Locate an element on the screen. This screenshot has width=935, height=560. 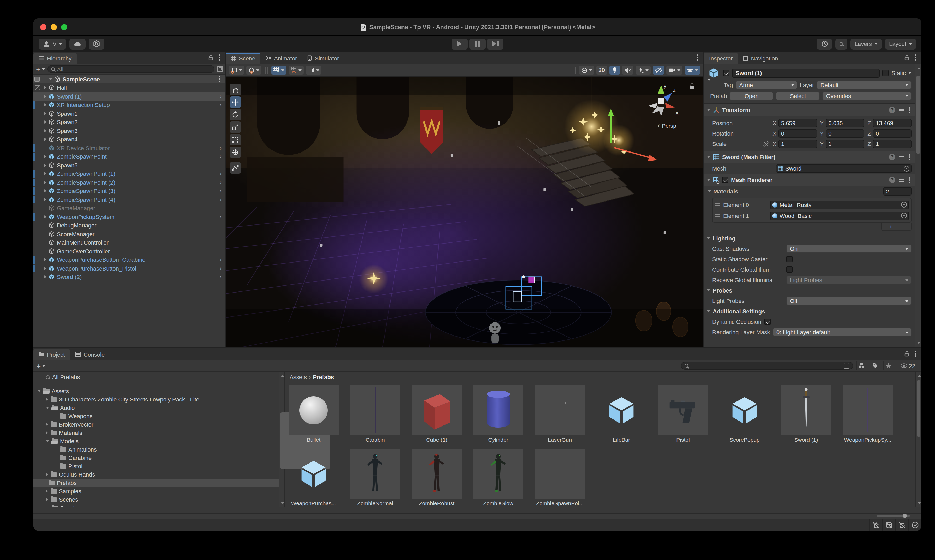
value-z-field: 1 is located at coordinates (892, 144).